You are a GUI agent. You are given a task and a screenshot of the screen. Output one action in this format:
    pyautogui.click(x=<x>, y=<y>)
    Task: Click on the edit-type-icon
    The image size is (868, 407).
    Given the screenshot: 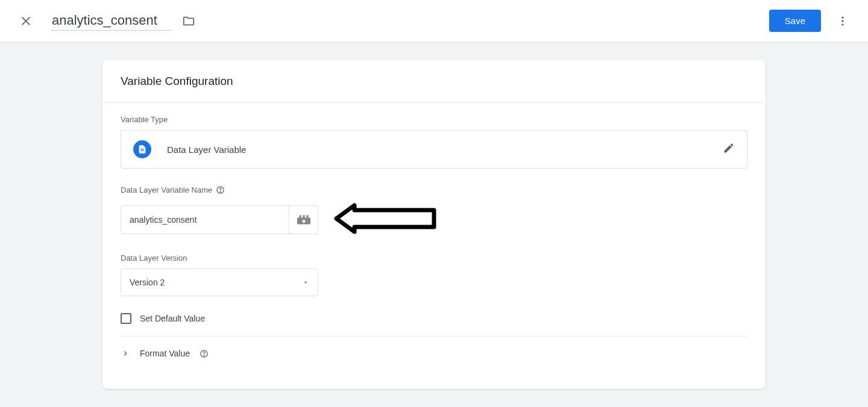 What is the action you would take?
    pyautogui.click(x=729, y=149)
    